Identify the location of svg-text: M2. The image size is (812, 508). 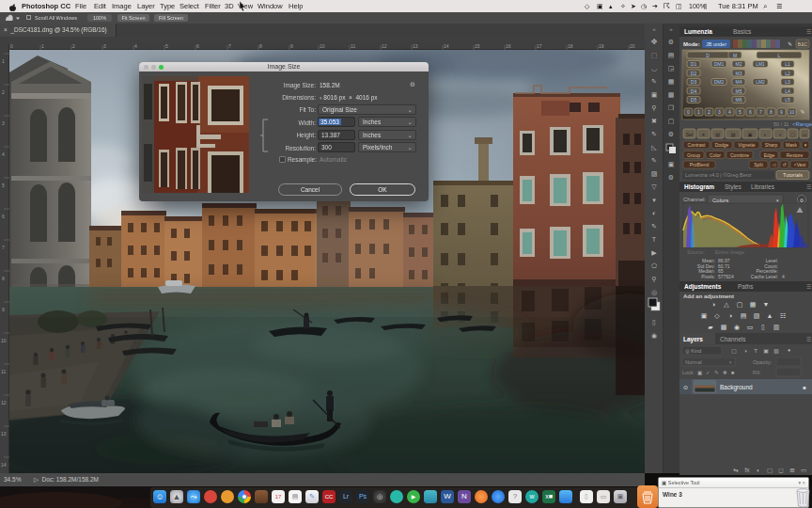
(739, 64).